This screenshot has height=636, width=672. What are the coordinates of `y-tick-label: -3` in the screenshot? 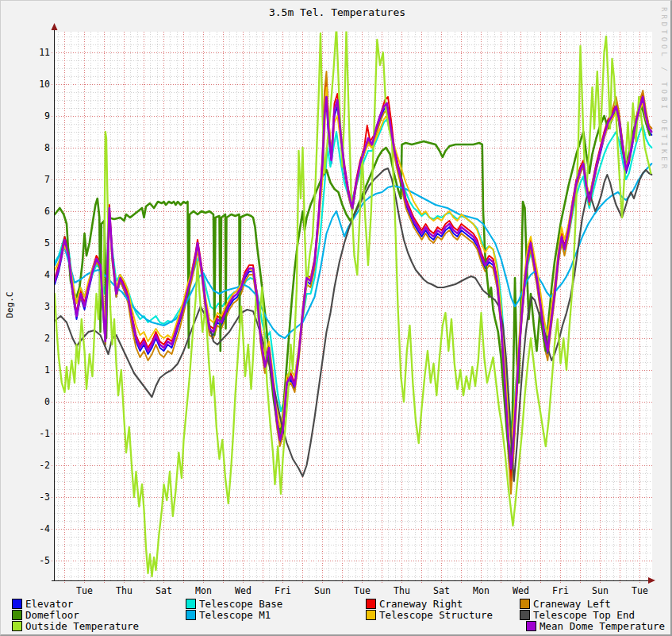 It's located at (44, 497).